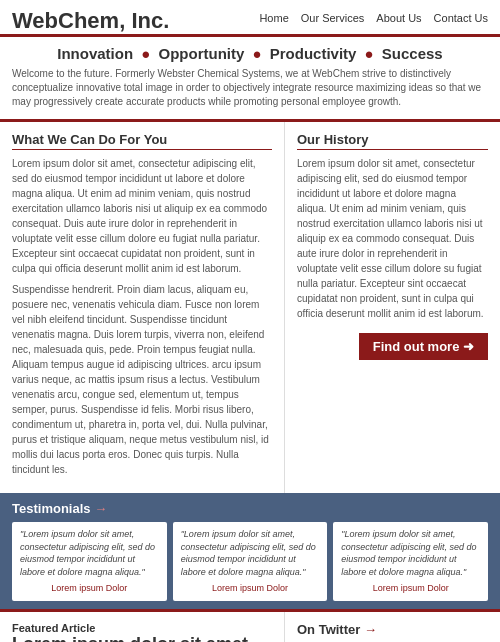 The image size is (500, 642). Describe the element at coordinates (392, 627) in the screenshot. I see `twitter-section: On Twitter → Lorem ipsum dolor sit amet,…` at that location.